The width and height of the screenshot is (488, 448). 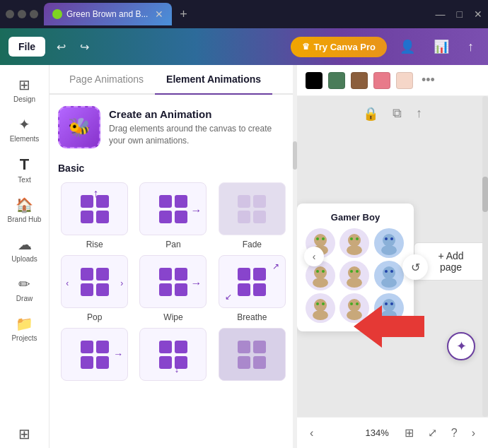 What do you see at coordinates (25, 210) in the screenshot?
I see `sidebar-item-brand-hub: 🏠 Brand Hub` at bounding box center [25, 210].